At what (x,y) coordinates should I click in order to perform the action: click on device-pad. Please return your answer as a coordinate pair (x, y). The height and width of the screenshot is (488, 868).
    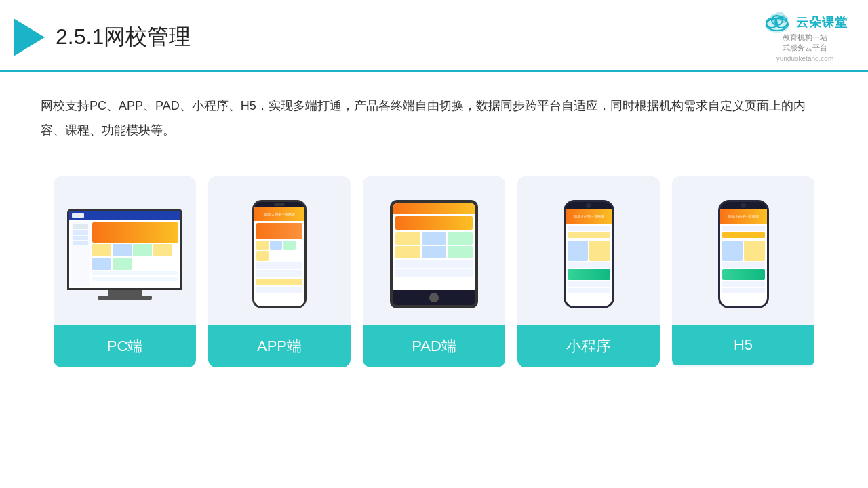
    Looking at the image, I should click on (434, 254).